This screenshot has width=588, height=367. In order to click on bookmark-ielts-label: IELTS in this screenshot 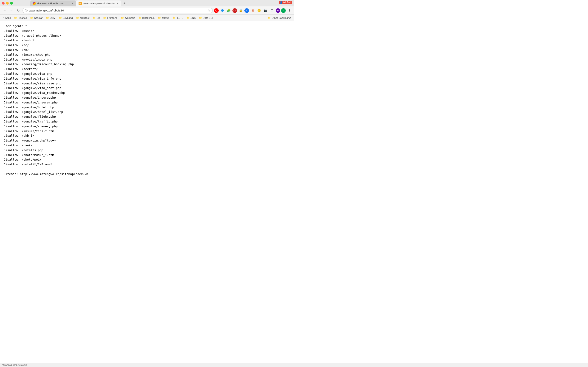, I will do `click(180, 18)`.